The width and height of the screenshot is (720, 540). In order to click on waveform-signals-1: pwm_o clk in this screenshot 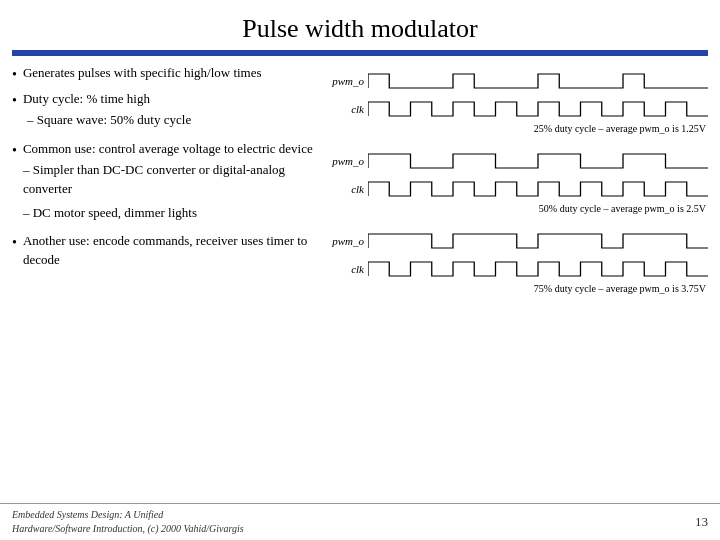, I will do `click(515, 95)`.